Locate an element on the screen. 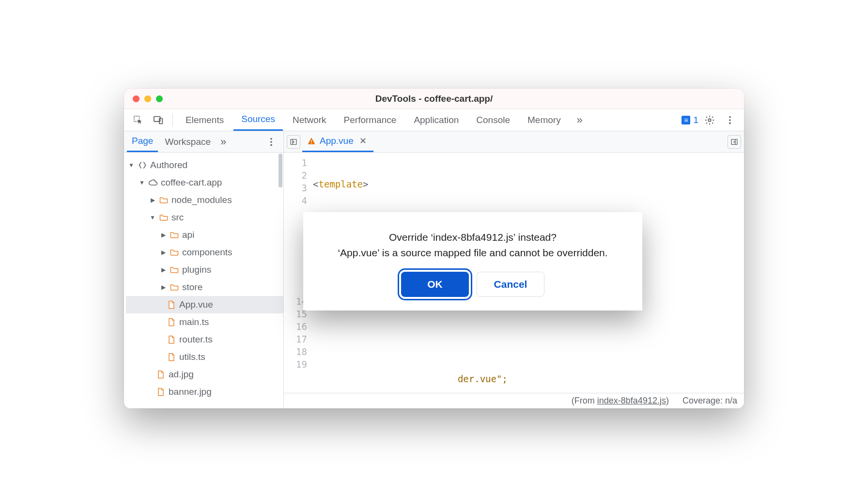 This screenshot has width=868, height=497. tree-row-authored: ▼ Authored is located at coordinates (204, 165).